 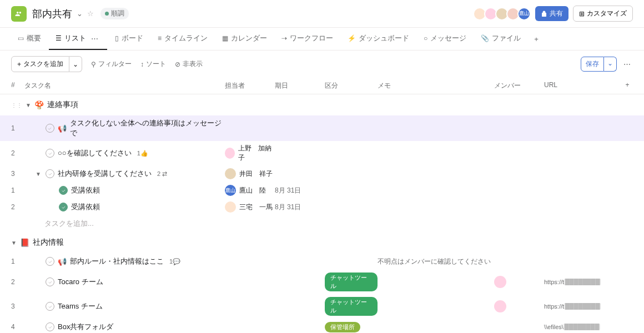 What do you see at coordinates (322, 243) in the screenshot?
I see `section-header: ▼ 📕 社内情報` at bounding box center [322, 243].